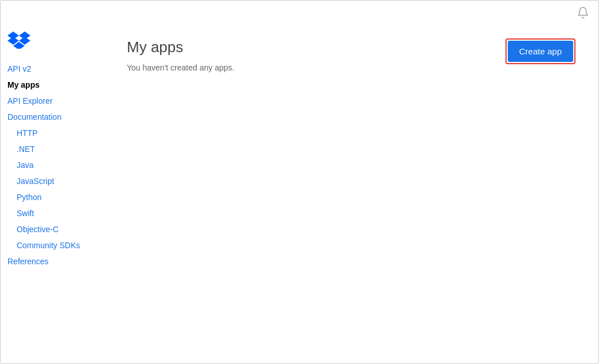 This screenshot has width=599, height=364. Describe the element at coordinates (52, 117) in the screenshot. I see `sidebar-item-documentation: Documentation` at that location.